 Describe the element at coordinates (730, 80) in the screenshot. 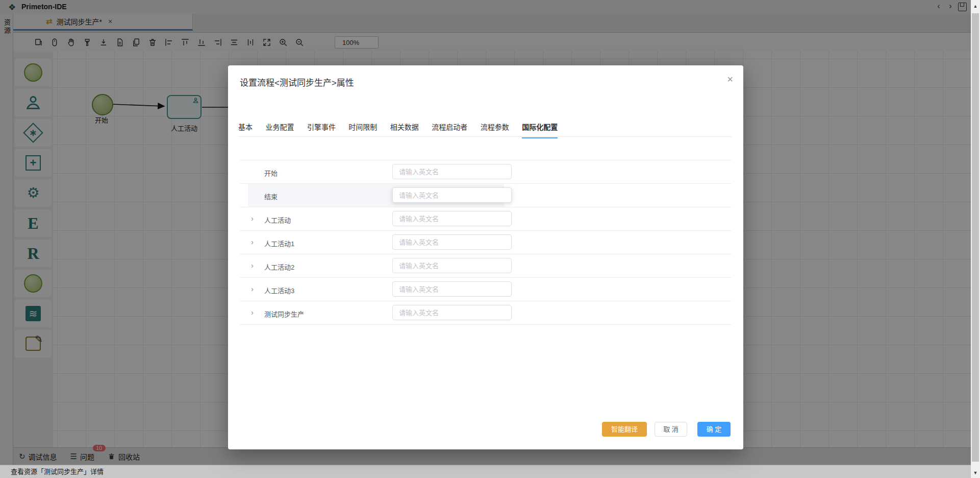

I see `dialog-close-icon: ×` at that location.